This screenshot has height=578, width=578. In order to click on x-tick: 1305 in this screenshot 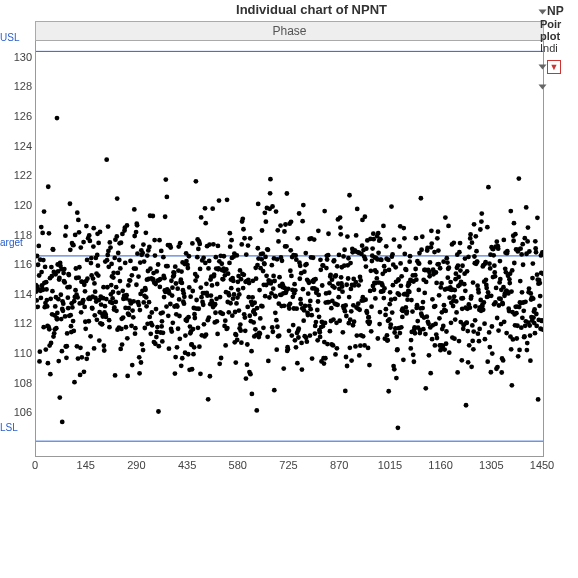, I will do `click(491, 465)`.